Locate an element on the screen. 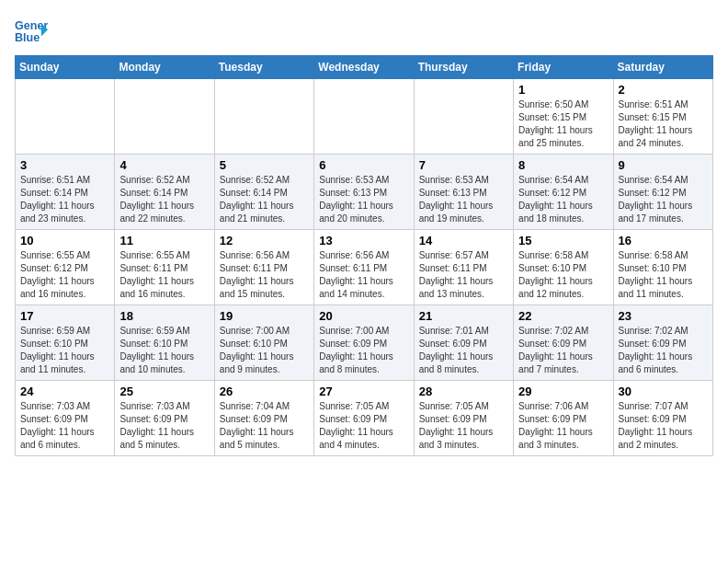  day-info: Sunrise: 7:00 AMSunset: 6:10 PMDaylight:… is located at coordinates (265, 350).